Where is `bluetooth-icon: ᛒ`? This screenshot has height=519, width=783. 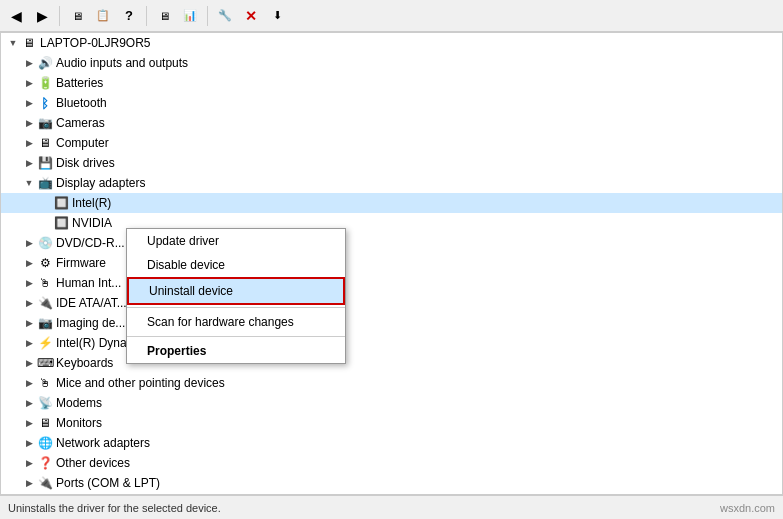
bluetooth-icon: ᛒ is located at coordinates (45, 103).